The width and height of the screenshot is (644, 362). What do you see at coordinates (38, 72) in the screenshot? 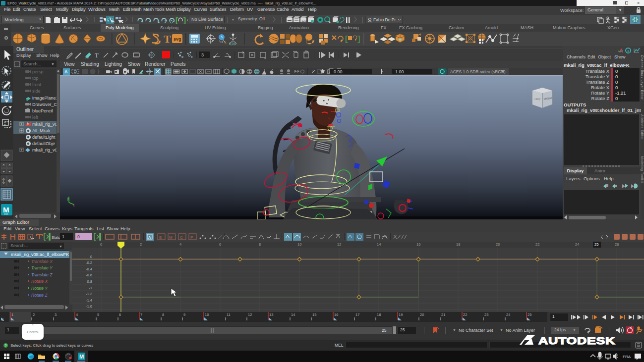
I see `svg-text: persp` at bounding box center [38, 72].